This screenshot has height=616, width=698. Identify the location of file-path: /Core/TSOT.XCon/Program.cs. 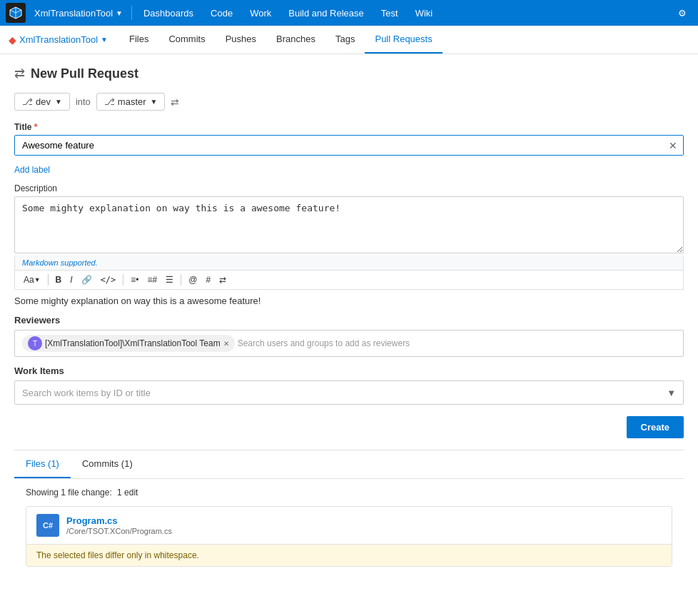
(364, 531).